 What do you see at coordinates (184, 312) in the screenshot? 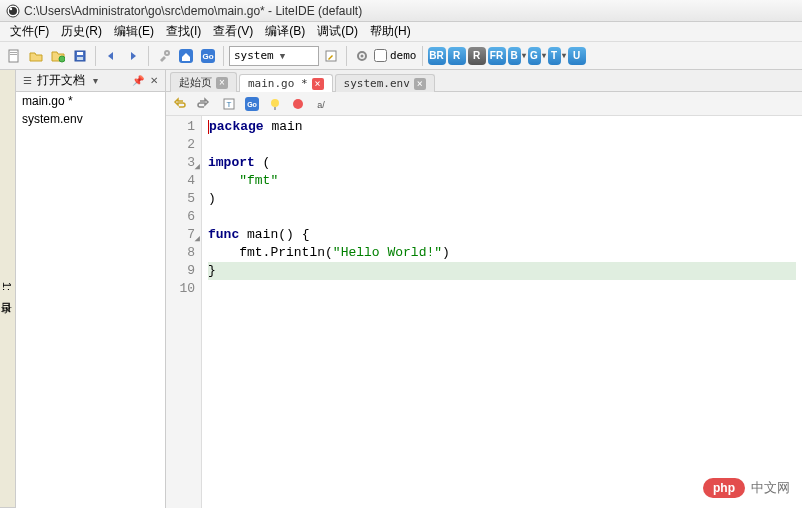
I see `line-gutter: 123◢4567◢8910` at bounding box center [184, 312].